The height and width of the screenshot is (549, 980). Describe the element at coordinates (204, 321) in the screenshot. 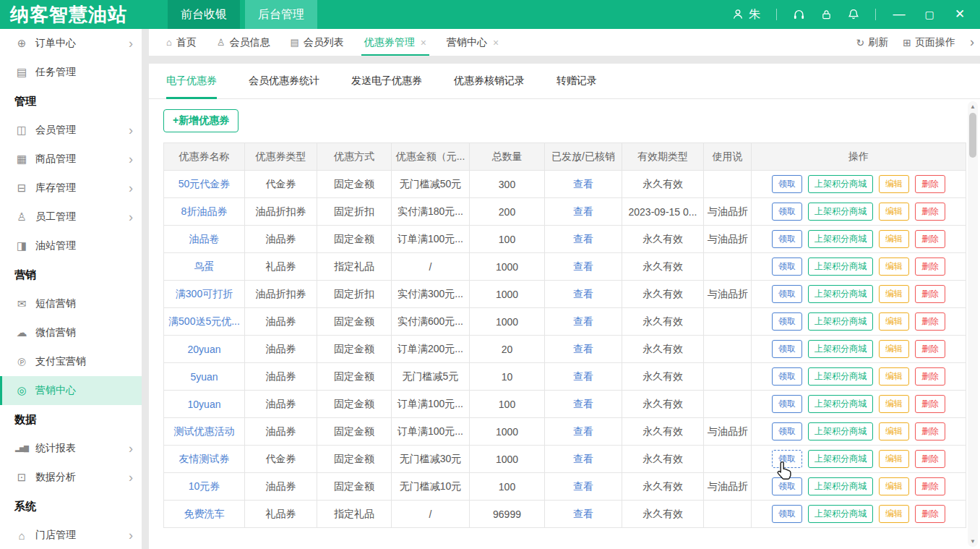

I see `coupon-name-link: 满500送5元优...` at that location.